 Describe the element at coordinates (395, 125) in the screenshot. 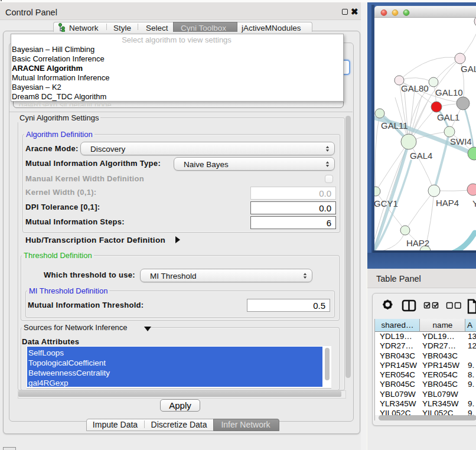

I see `svg-text: GAL11` at that location.